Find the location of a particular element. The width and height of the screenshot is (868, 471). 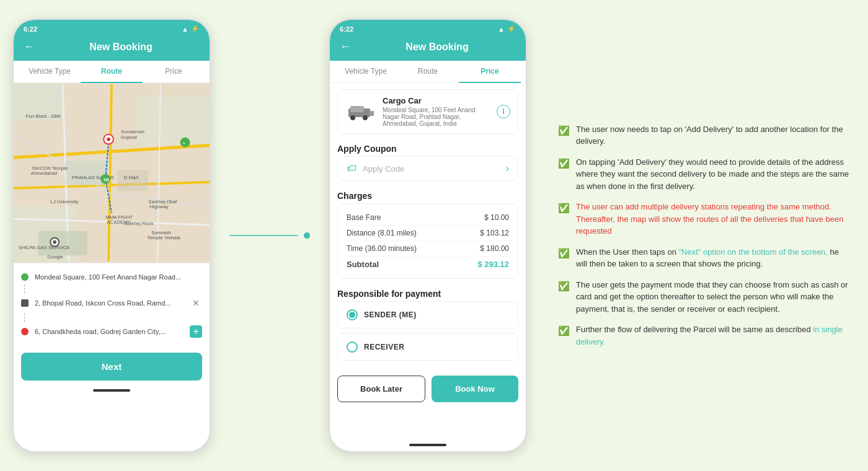

receiver-label: RECEIVER is located at coordinates (384, 347).